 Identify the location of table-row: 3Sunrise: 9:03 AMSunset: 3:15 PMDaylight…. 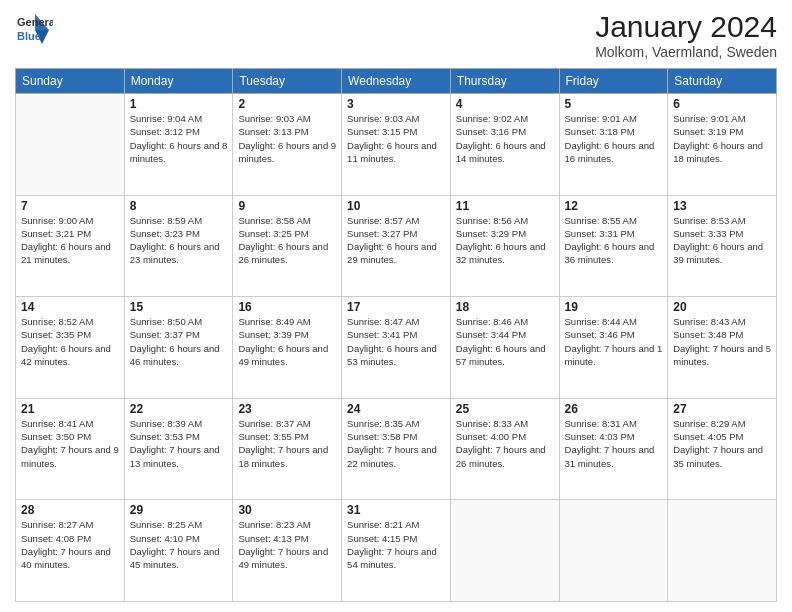
(396, 145).